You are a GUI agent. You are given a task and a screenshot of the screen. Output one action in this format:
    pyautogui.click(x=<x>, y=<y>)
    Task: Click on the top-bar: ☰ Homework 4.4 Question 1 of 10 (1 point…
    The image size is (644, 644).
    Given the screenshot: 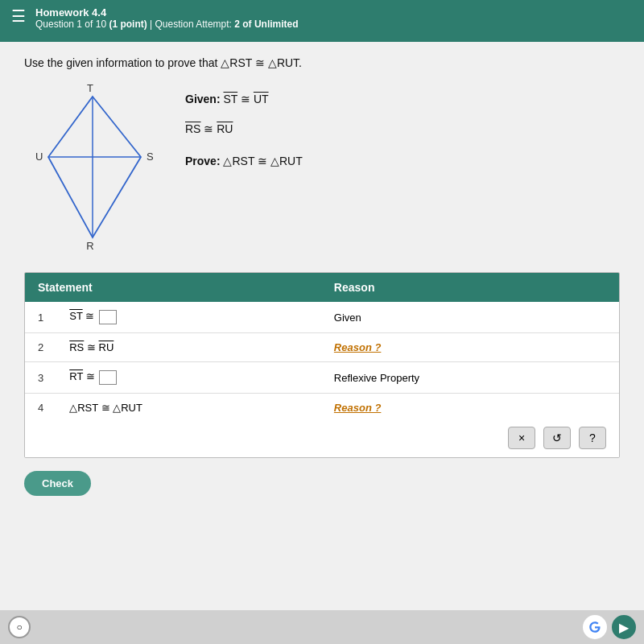 What is the action you would take?
    pyautogui.click(x=322, y=21)
    